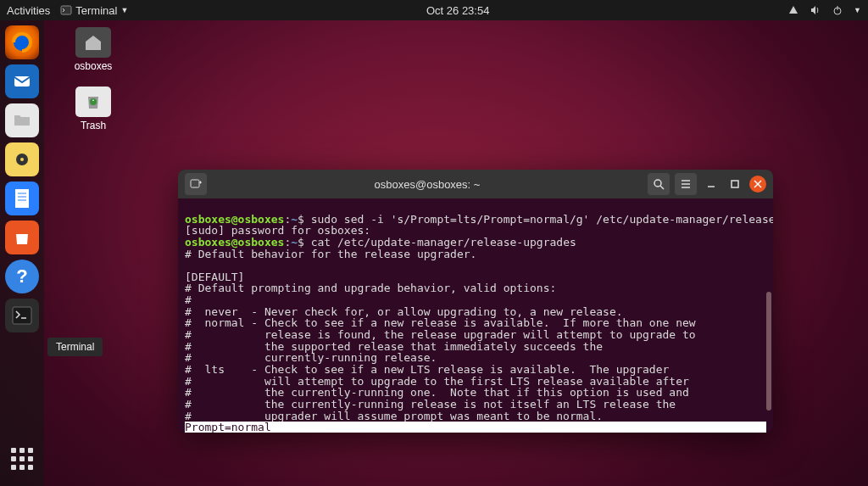  What do you see at coordinates (476, 184) in the screenshot?
I see `window-title-bar: osboxes@osboxes: ~` at bounding box center [476, 184].